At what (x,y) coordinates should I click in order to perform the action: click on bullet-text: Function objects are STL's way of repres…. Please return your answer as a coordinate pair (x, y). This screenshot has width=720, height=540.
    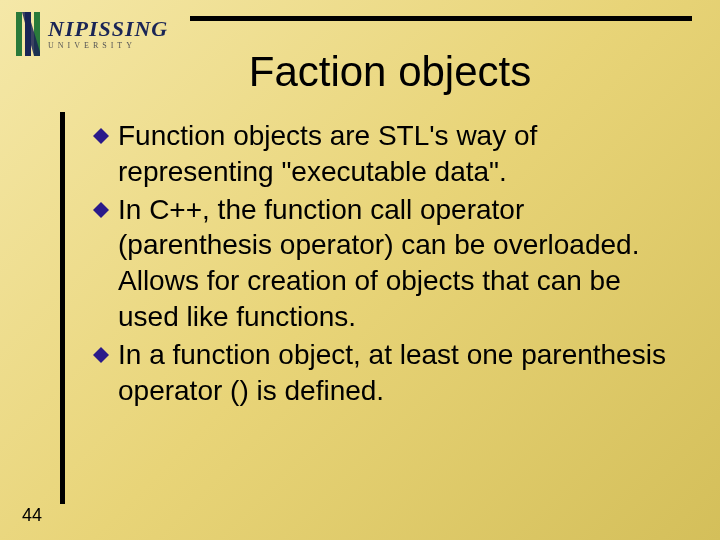
    Looking at the image, I should click on (399, 154).